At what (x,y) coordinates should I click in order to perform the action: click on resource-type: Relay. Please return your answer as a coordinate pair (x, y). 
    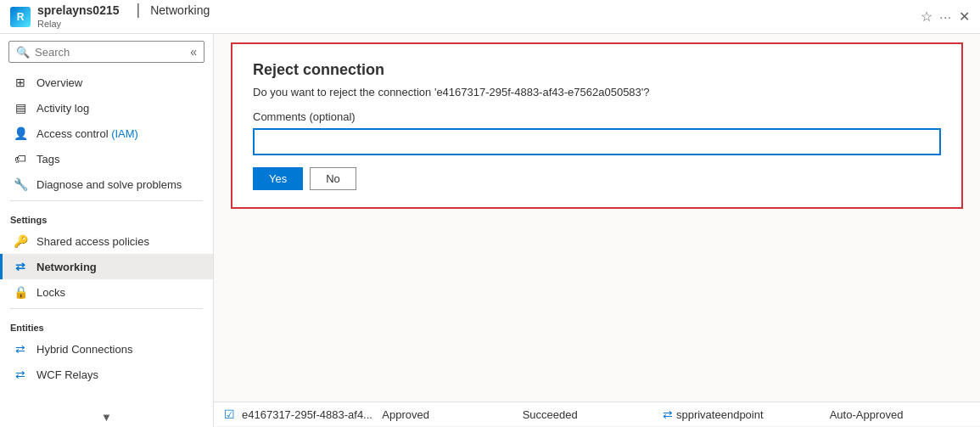
    Looking at the image, I should click on (124, 25).